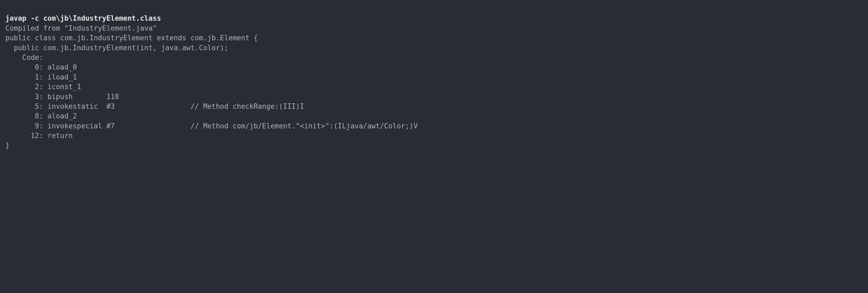 The image size is (868, 293). Describe the element at coordinates (434, 135) in the screenshot. I see `output-line: 12: return` at that location.